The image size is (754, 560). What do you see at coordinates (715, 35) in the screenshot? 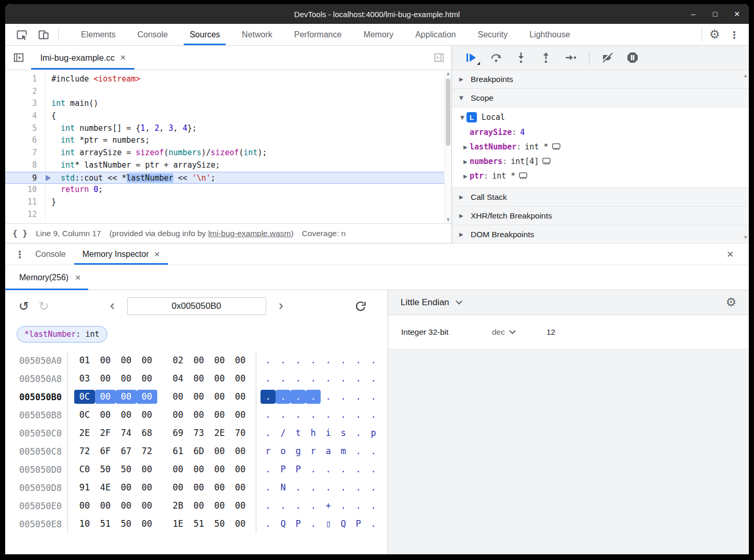
I see `settings-gear-icon: ⚙` at bounding box center [715, 35].